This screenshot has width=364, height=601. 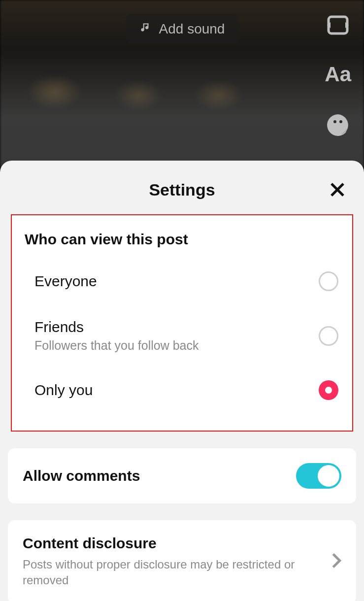 What do you see at coordinates (64, 390) in the screenshot?
I see `privacy-option-label: Only you` at bounding box center [64, 390].